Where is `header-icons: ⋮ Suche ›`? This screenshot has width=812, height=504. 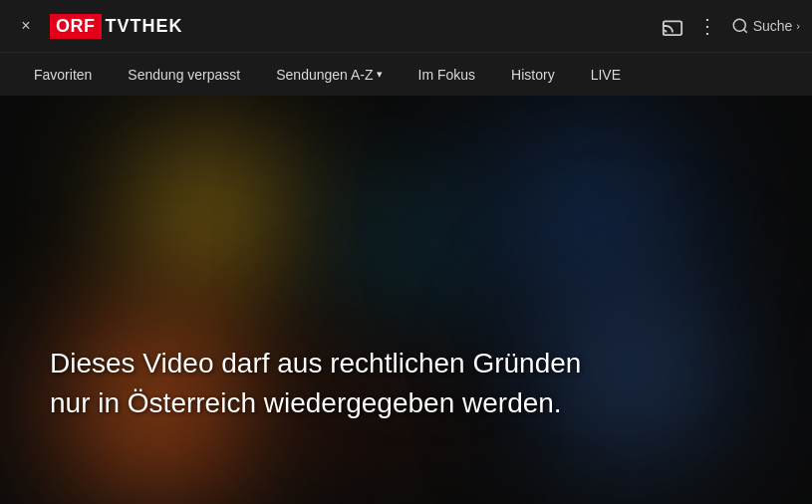
header-icons: ⋮ Suche › is located at coordinates (731, 26).